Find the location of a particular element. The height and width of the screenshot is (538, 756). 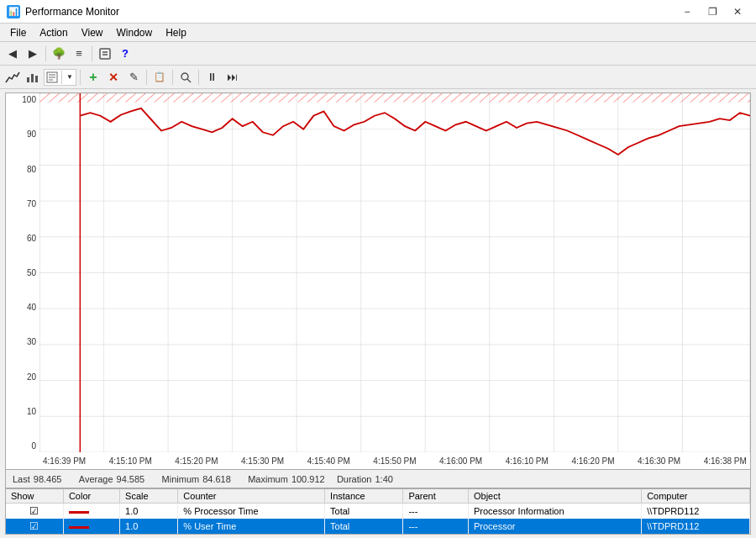

x-label-1: 4:15:10 PM is located at coordinates (131, 461).